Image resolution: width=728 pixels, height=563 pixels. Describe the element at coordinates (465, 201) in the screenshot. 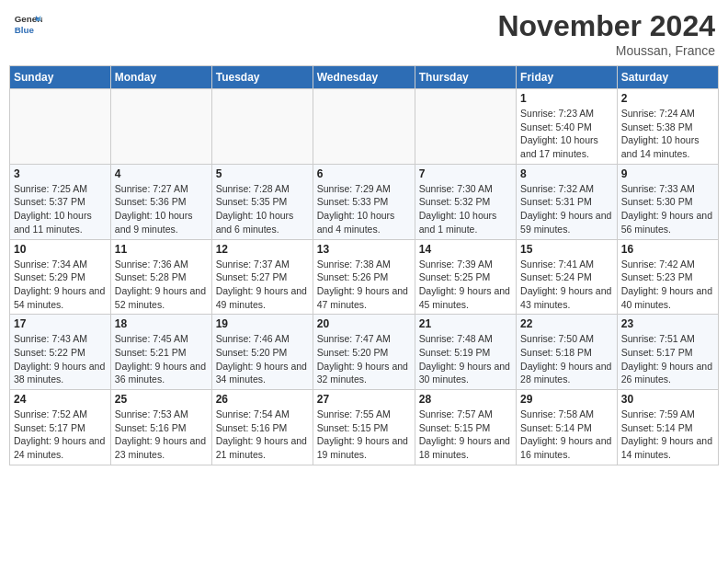

I see `calendar-cell: 7Sunrise: 7:30 AM Sunset: 5:32 PM Daylig…` at that location.